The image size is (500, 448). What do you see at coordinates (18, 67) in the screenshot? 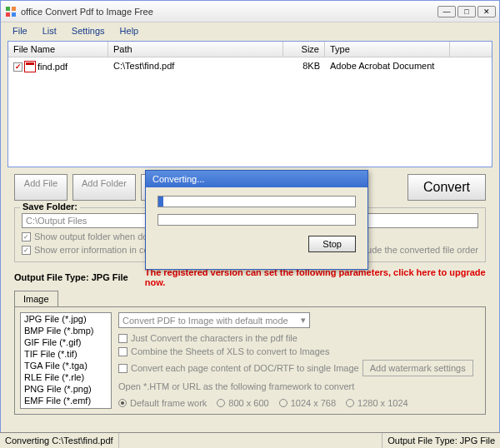
I see `check-icon: ✓` at bounding box center [18, 67].